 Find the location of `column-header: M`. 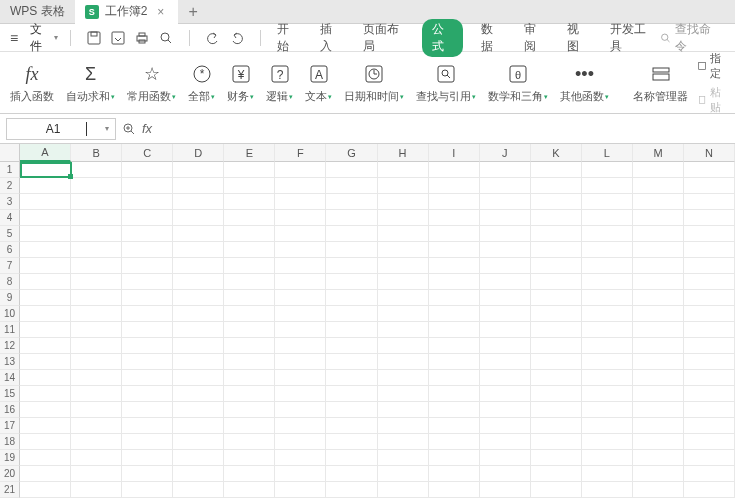

column-header: M is located at coordinates (658, 153).